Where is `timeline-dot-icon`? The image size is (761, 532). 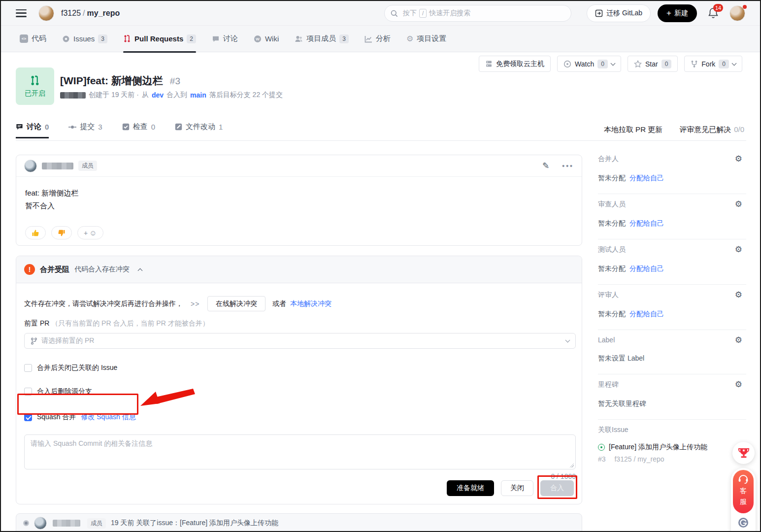
timeline-dot-icon is located at coordinates (26, 523).